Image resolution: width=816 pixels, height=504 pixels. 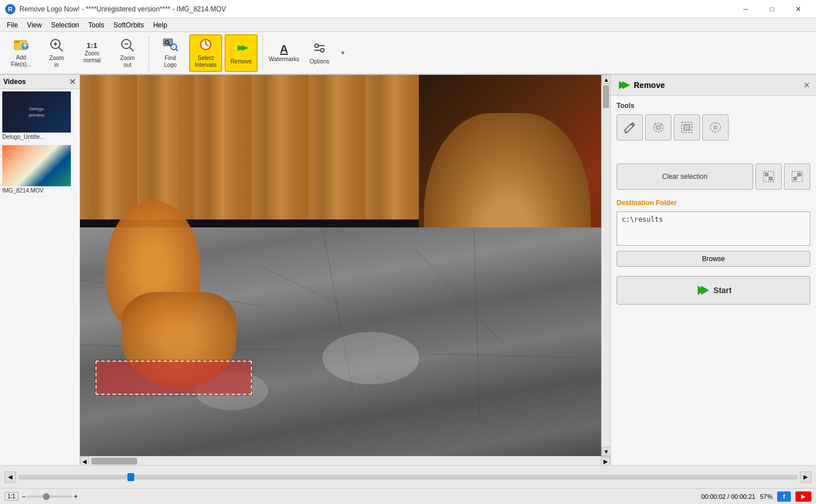 I want to click on menu-softorbits: SoftOrbits, so click(x=129, y=25).